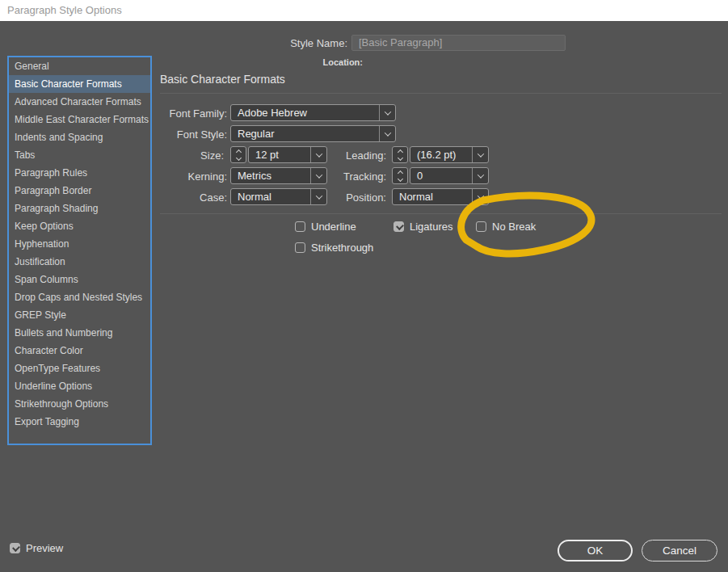  What do you see at coordinates (223, 79) in the screenshot?
I see `section-title: Basic Character Formats` at bounding box center [223, 79].